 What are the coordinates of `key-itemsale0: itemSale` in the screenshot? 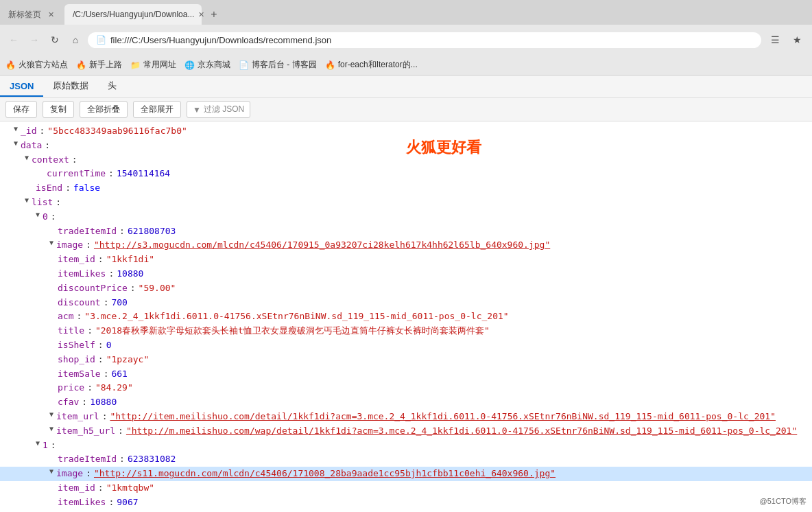 It's located at (80, 375).